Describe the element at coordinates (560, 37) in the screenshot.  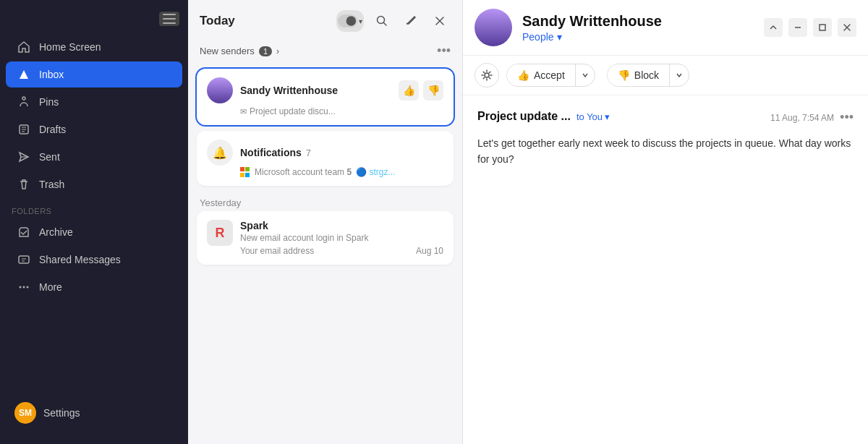
I see `people-chevron-icon: ▾` at that location.